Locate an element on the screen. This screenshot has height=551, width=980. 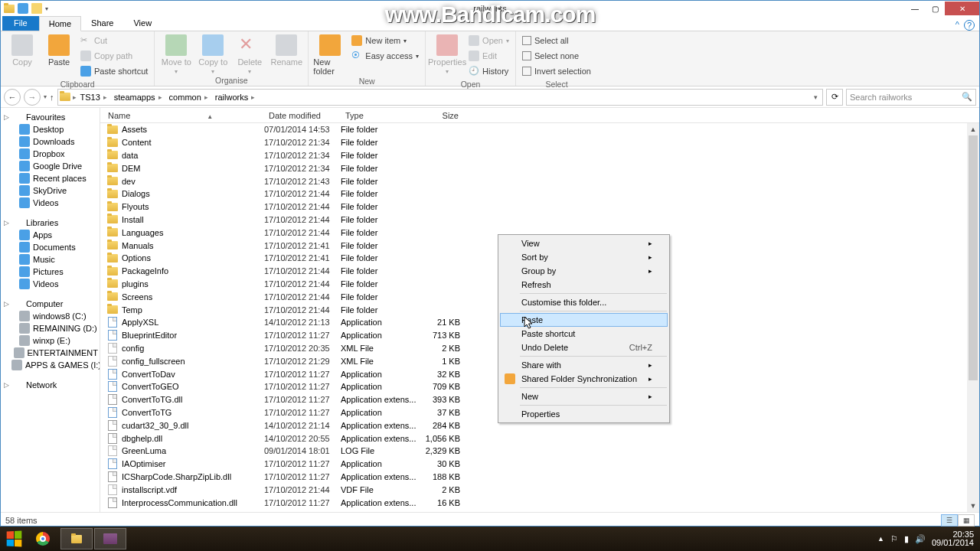
invert-selection-button: Invert selection is located at coordinates (557, 71).